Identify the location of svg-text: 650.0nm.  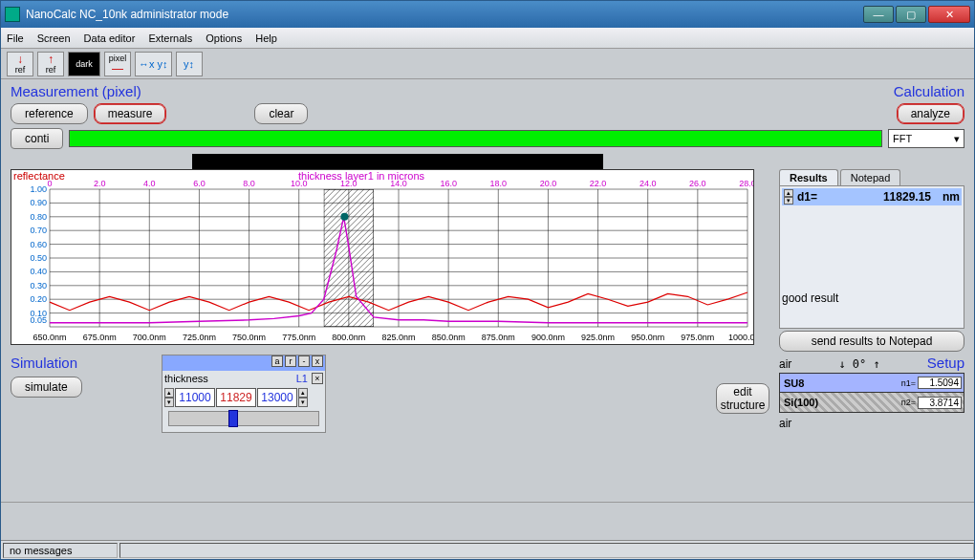
(50, 337).